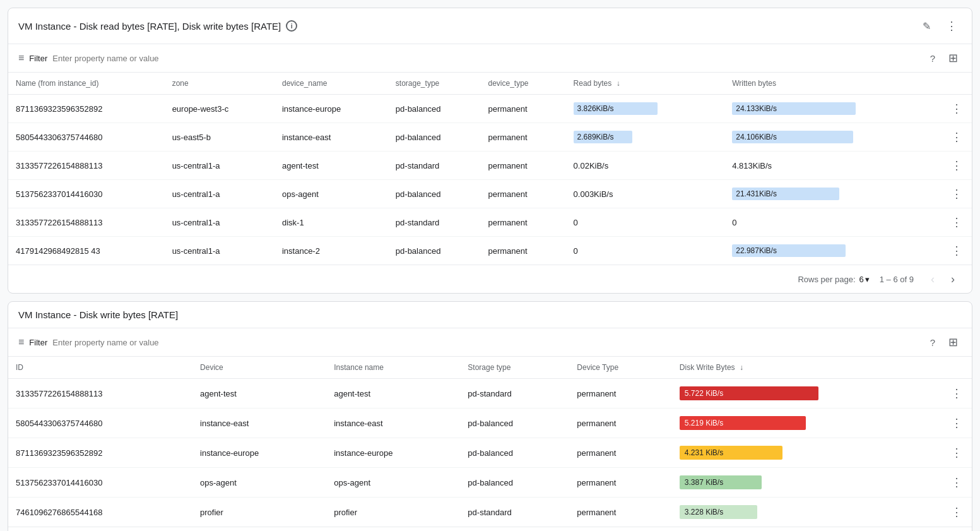 The width and height of the screenshot is (980, 531). Describe the element at coordinates (865, 279) in the screenshot. I see `rows-select-1: 6 ▾` at that location.